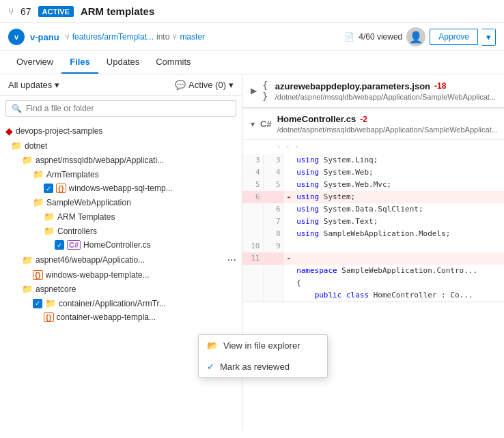 The height and width of the screenshot is (438, 504). What do you see at coordinates (489, 37) in the screenshot?
I see `approve-dropdown-button: ▾` at bounding box center [489, 37].